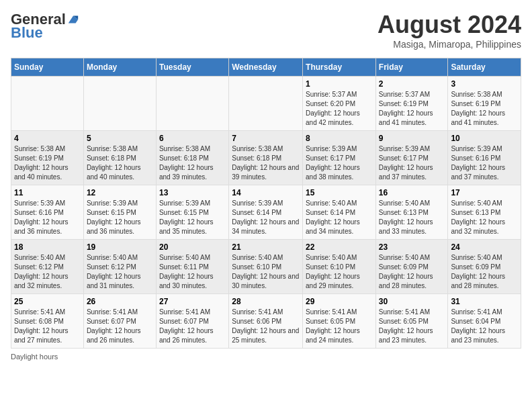  I want to click on day-number: 14, so click(266, 193).